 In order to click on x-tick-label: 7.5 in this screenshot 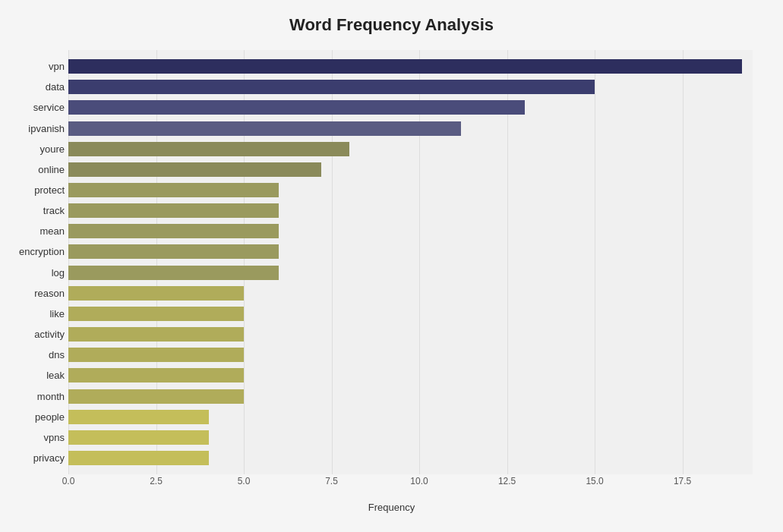, I will do `click(331, 481)`.